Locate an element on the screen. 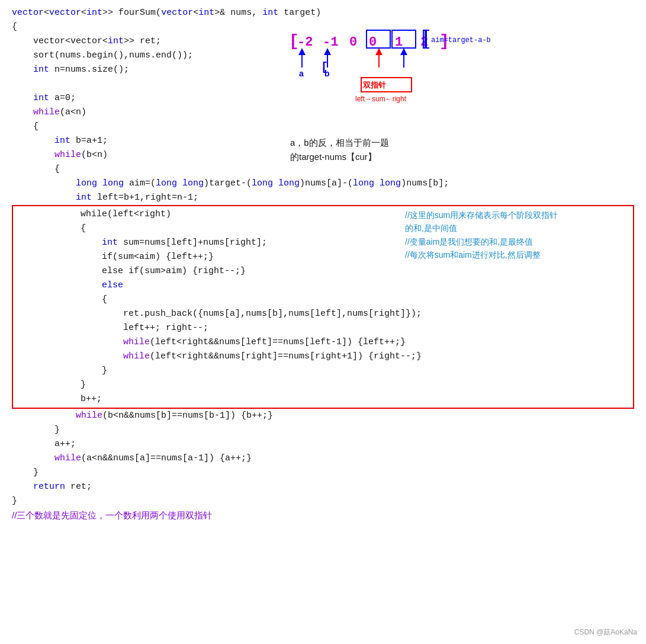 The image size is (646, 644). dedup-right: while(left<right&&nums[right]==nums[righ… is located at coordinates (323, 357).